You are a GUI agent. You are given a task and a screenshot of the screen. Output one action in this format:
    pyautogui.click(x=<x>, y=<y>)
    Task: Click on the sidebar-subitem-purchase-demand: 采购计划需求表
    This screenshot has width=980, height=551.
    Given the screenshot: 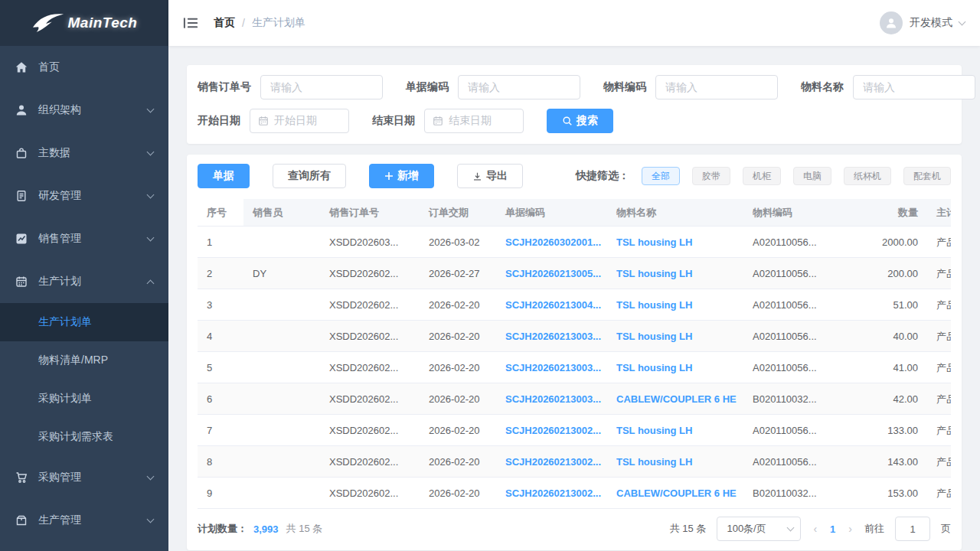 What is the action you would take?
    pyautogui.click(x=84, y=437)
    